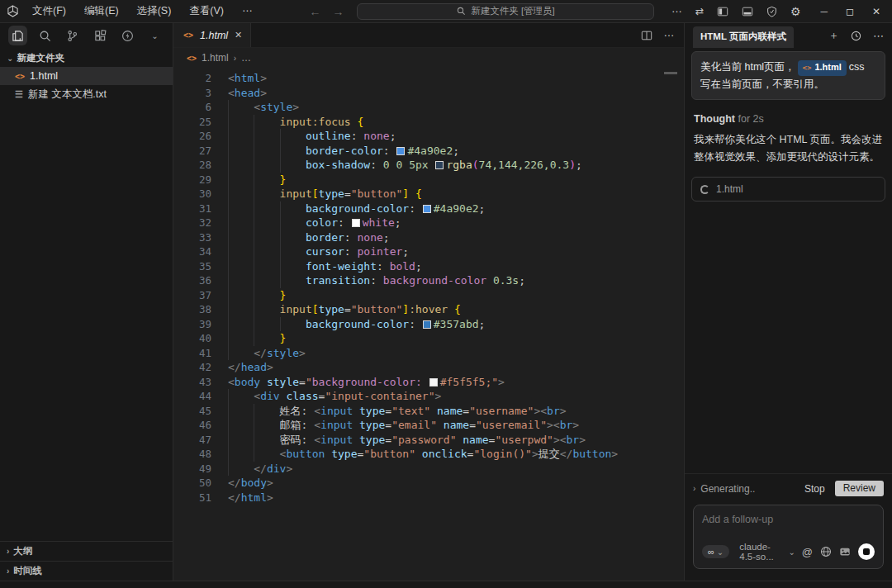  What do you see at coordinates (238, 35) in the screenshot?
I see `tab-close-icon: ✕` at bounding box center [238, 35].